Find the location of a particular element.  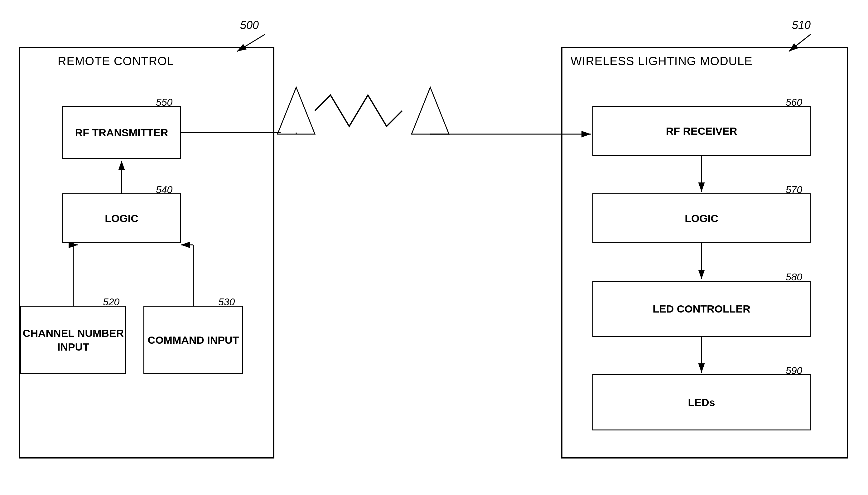

ref-570: 570 is located at coordinates (794, 190).